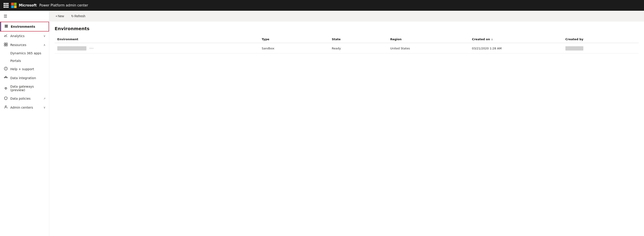 The height and width of the screenshot is (236, 644). Describe the element at coordinates (24, 69) in the screenshot. I see `sidebar-item-help: ? Help + support` at that location.